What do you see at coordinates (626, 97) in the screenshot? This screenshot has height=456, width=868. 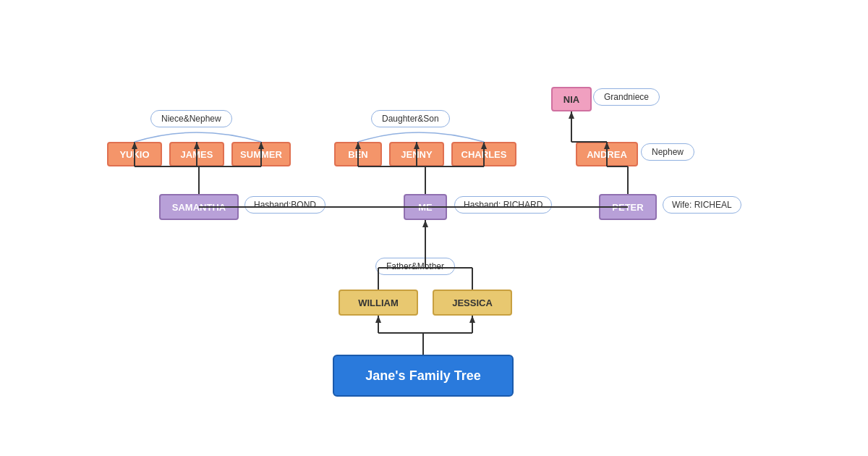 I see `grandniece-label: Grandniece` at bounding box center [626, 97].